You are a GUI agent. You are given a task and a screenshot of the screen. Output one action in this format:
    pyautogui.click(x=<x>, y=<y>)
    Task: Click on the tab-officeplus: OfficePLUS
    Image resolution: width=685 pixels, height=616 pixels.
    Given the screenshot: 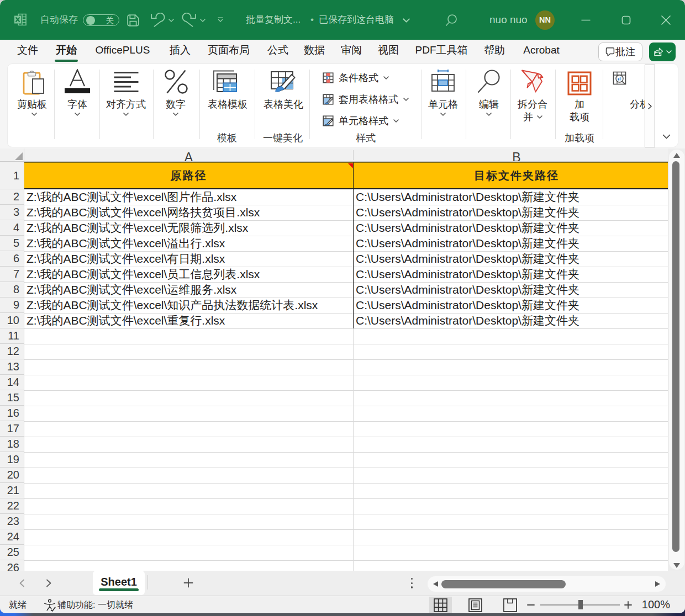 What is the action you would take?
    pyautogui.click(x=123, y=51)
    